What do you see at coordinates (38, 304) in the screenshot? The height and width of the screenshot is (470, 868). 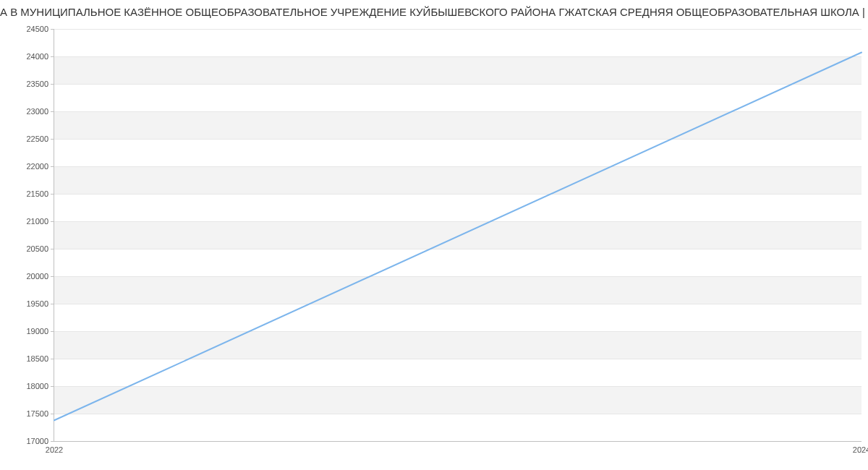 I see `y-tick-label: 19500` at bounding box center [38, 304].